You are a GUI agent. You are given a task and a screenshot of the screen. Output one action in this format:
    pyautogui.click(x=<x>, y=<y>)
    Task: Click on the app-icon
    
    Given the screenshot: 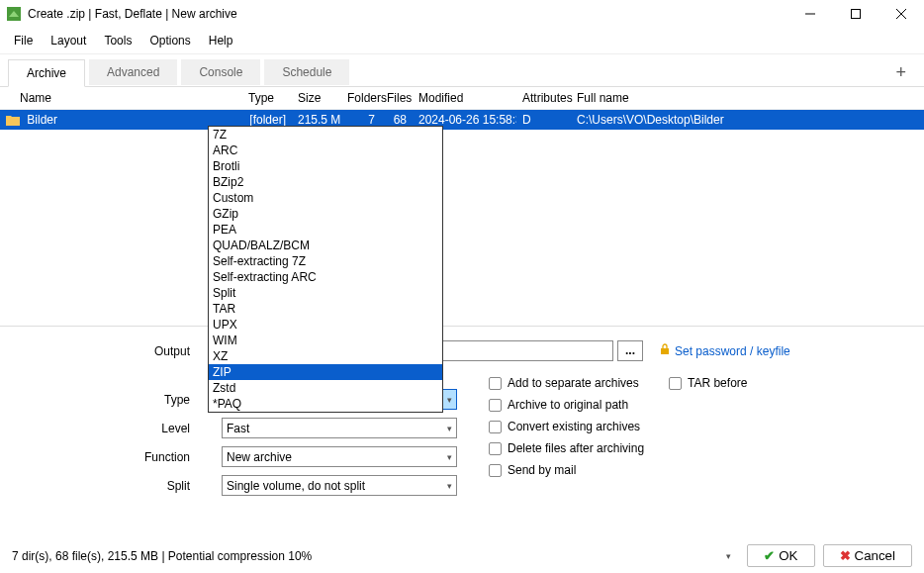 What is the action you would take?
    pyautogui.click(x=14, y=14)
    